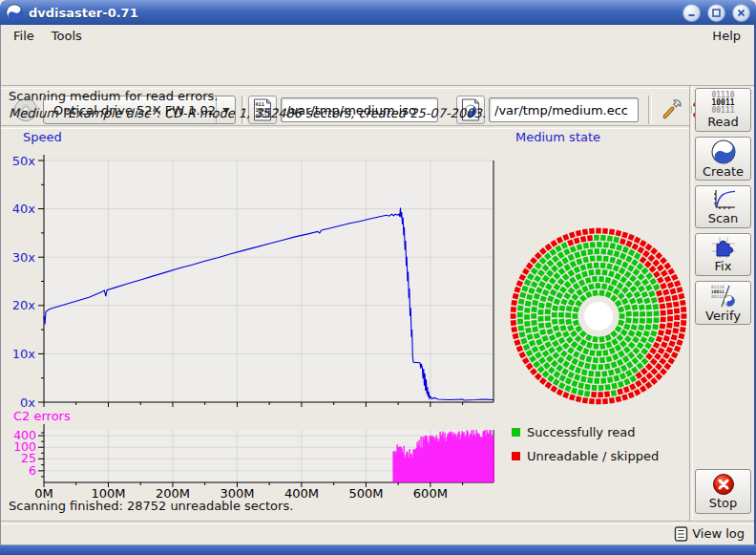 This screenshot has height=555, width=756. What do you see at coordinates (599, 317) in the screenshot?
I see `medium-state-disc` at bounding box center [599, 317].